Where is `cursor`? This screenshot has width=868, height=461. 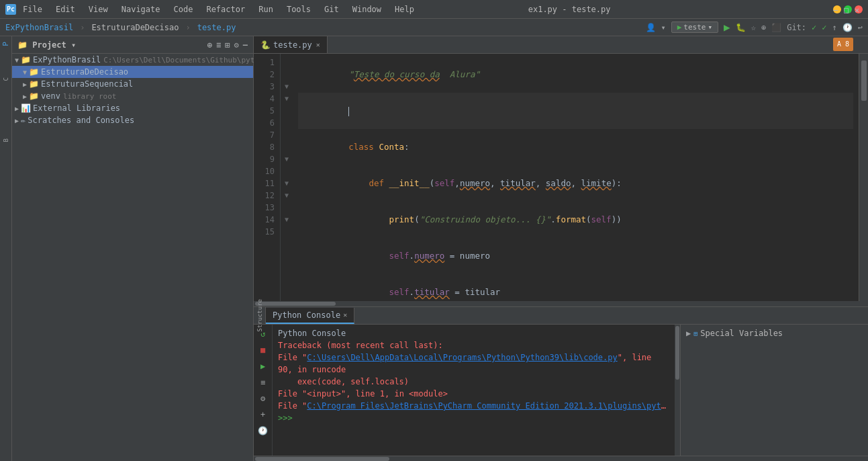 cursor is located at coordinates (349, 112).